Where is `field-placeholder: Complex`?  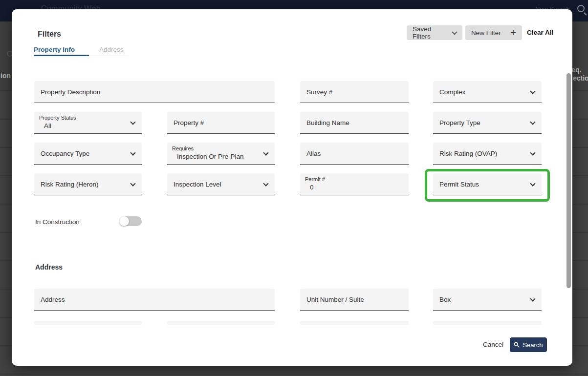
field-placeholder: Complex is located at coordinates (449, 92).